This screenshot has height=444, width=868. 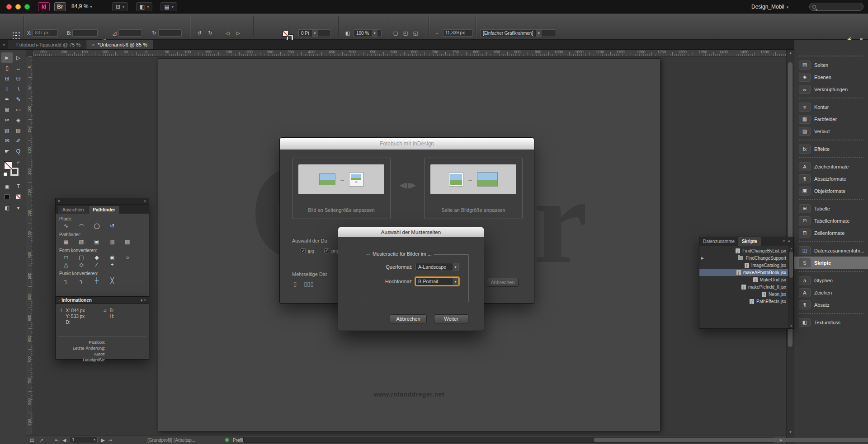 I want to click on scroll-left-icon: ◀, so click(x=238, y=440).